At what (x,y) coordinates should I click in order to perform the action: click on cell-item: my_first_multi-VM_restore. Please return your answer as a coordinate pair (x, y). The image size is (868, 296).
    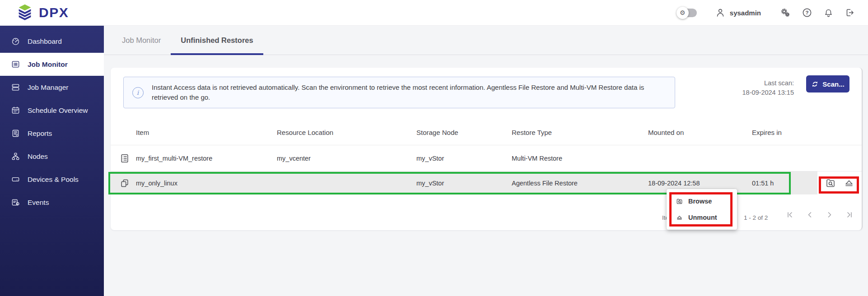
    Looking at the image, I should click on (206, 158).